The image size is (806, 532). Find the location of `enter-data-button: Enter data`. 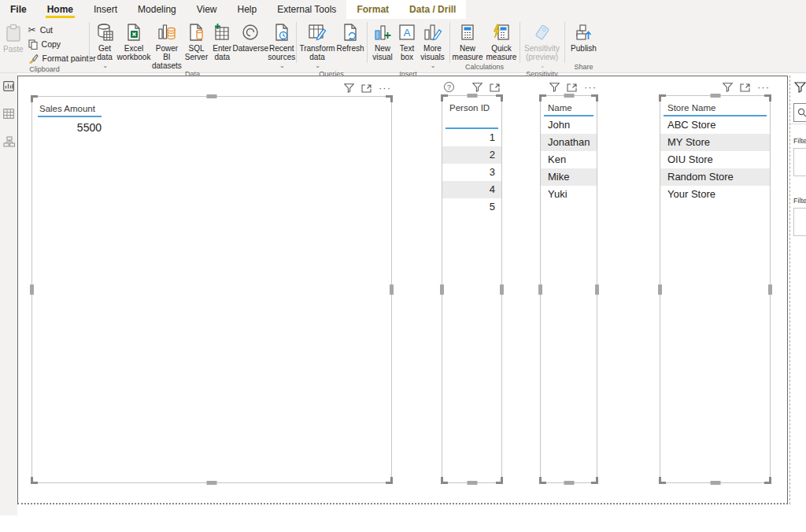

enter-data-button: Enter data is located at coordinates (222, 41).